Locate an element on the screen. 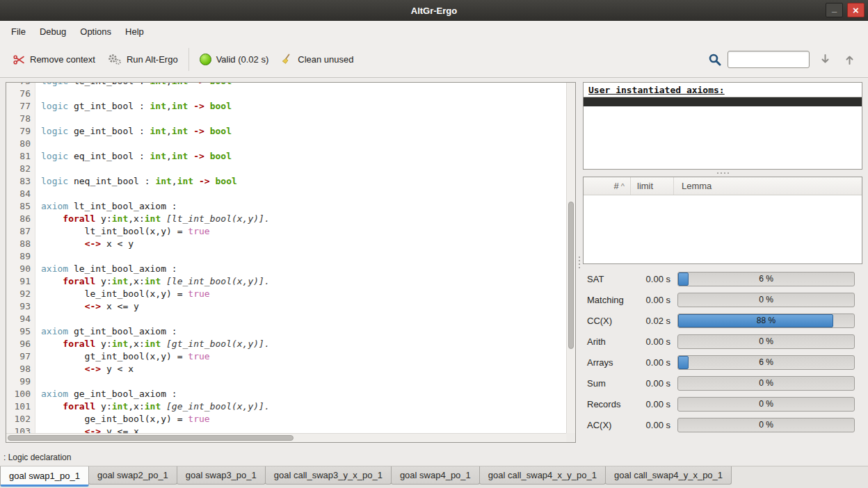 The height and width of the screenshot is (488, 868). code-line: 94 is located at coordinates (287, 319).